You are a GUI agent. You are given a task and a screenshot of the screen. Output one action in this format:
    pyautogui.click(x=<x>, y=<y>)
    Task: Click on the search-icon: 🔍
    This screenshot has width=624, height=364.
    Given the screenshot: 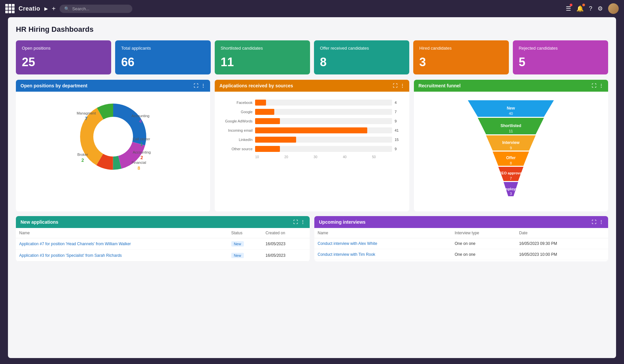 What is the action you would take?
    pyautogui.click(x=67, y=9)
    